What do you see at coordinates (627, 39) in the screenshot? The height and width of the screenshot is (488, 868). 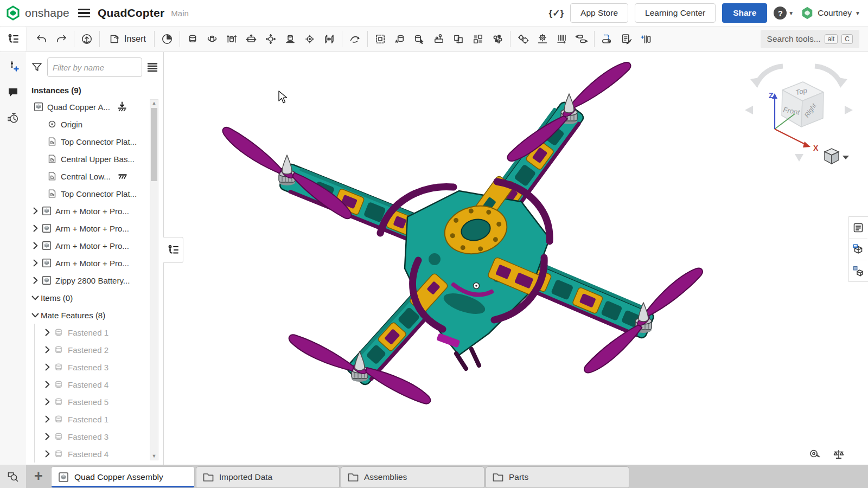 I see `bom-table-icon` at bounding box center [627, 39].